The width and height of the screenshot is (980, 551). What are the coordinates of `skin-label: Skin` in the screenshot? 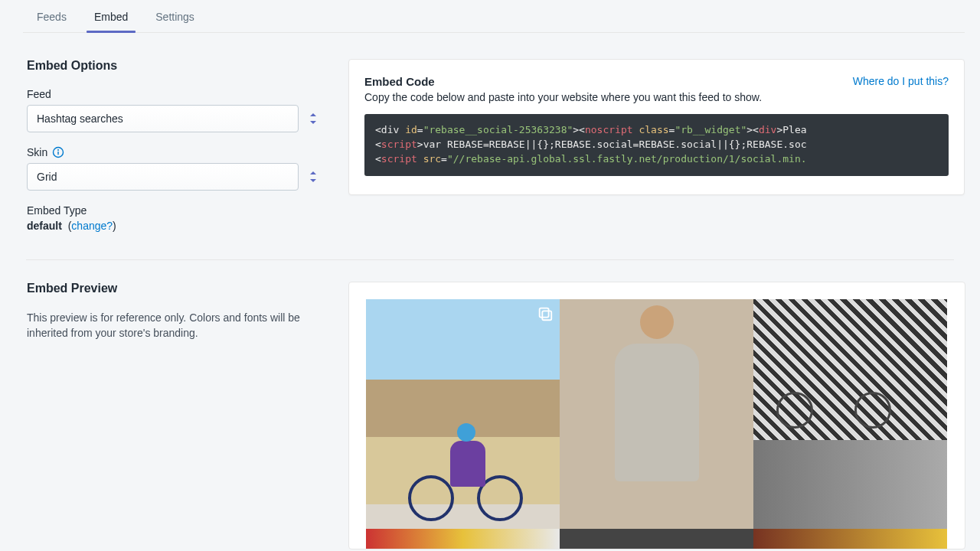 It's located at (37, 152).